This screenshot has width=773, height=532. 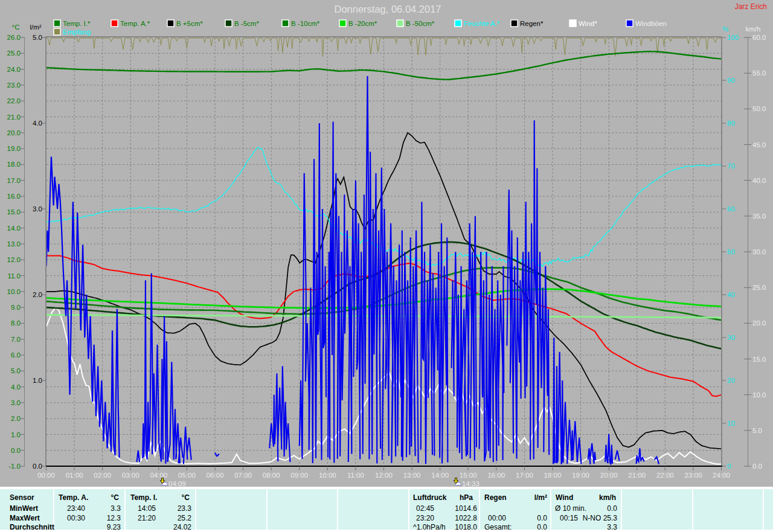 I want to click on svg-text: 23:20, so click(x=425, y=518).